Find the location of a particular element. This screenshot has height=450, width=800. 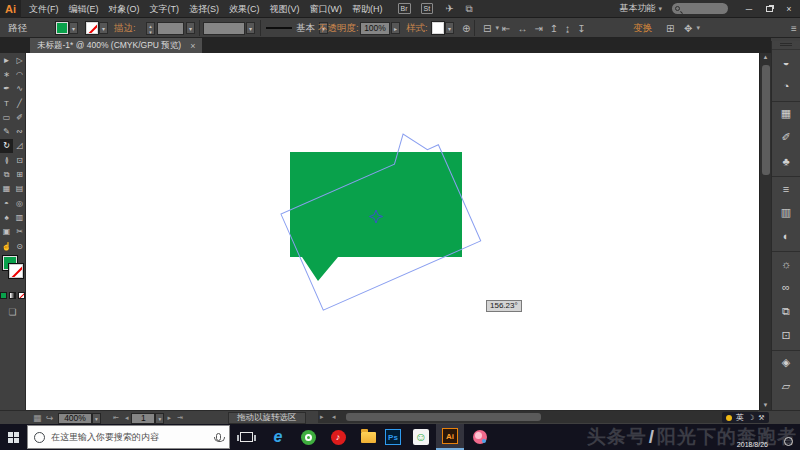

panel-appearance: ☼ is located at coordinates (786, 263).